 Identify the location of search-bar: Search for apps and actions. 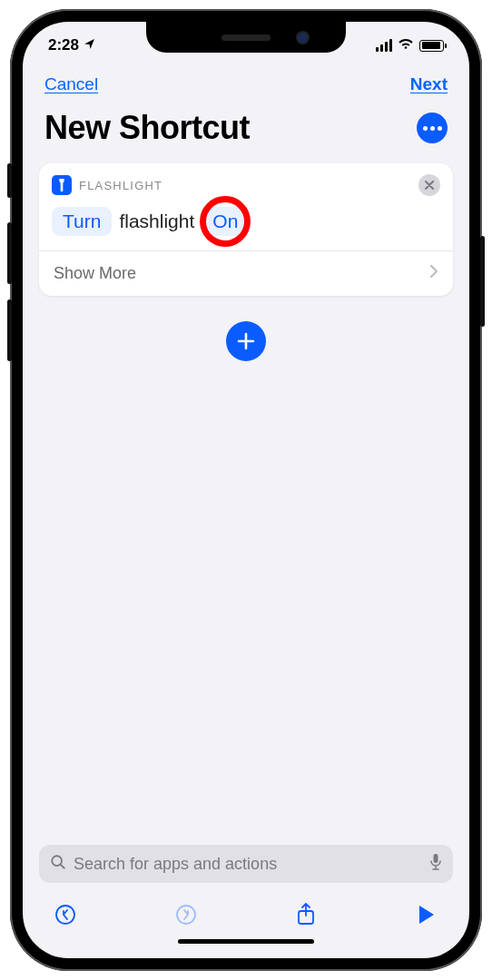
(246, 864).